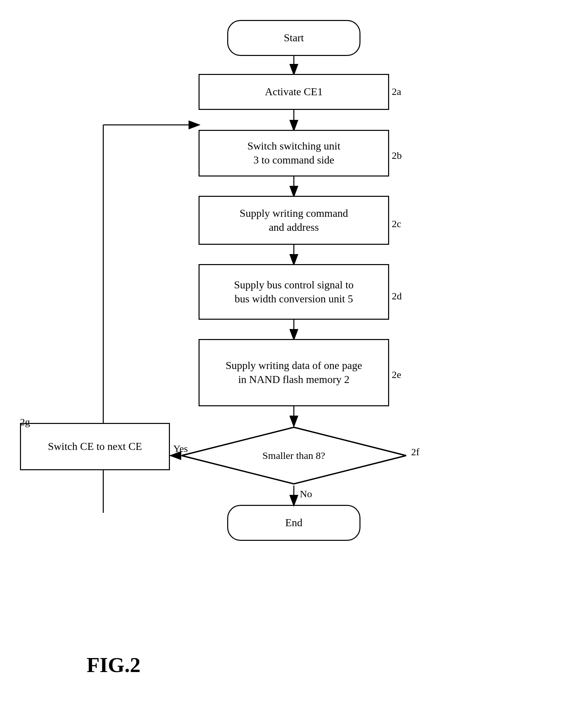 The height and width of the screenshot is (717, 588). Describe the element at coordinates (25, 422) in the screenshot. I see `ref-2g: 2g` at that location.